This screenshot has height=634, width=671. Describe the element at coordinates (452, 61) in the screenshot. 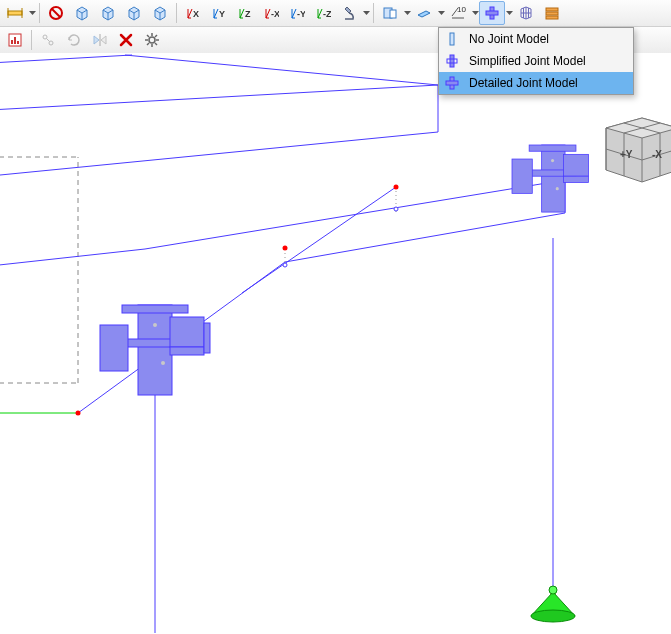

I see `joint-simple-icon` at that location.